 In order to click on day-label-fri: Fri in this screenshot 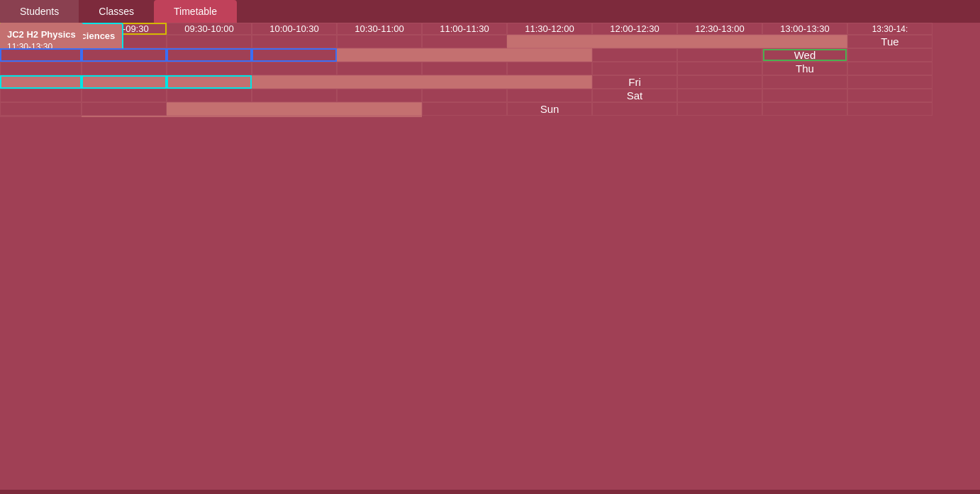, I will do `click(635, 82)`.